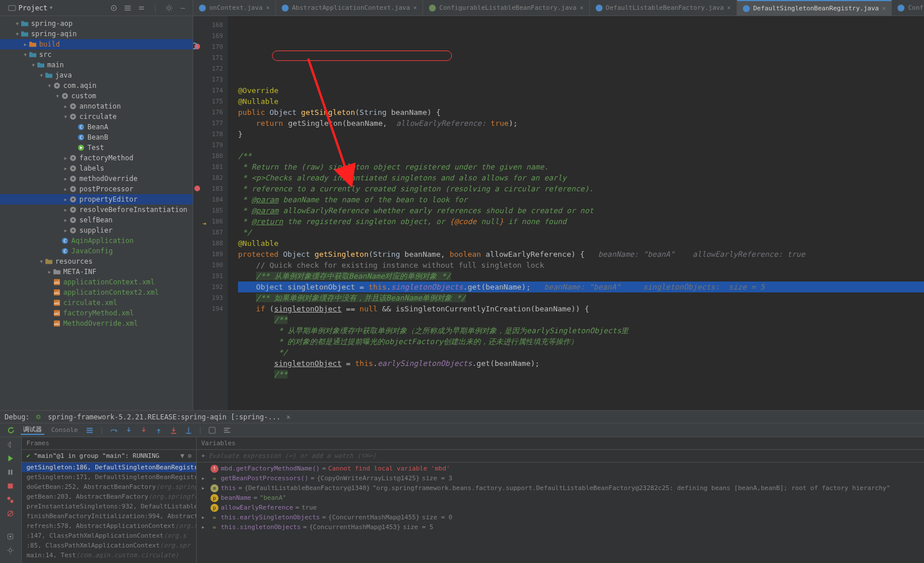 The image size is (924, 563). I want to click on editor-tab: DefaultSingletonBeanRegistry.java×, so click(815, 8).